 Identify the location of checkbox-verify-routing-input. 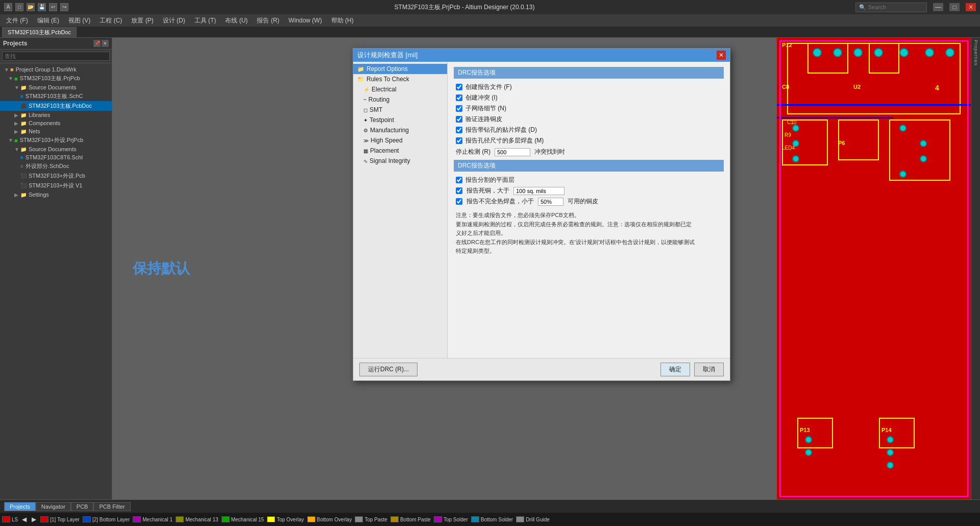
(459, 119).